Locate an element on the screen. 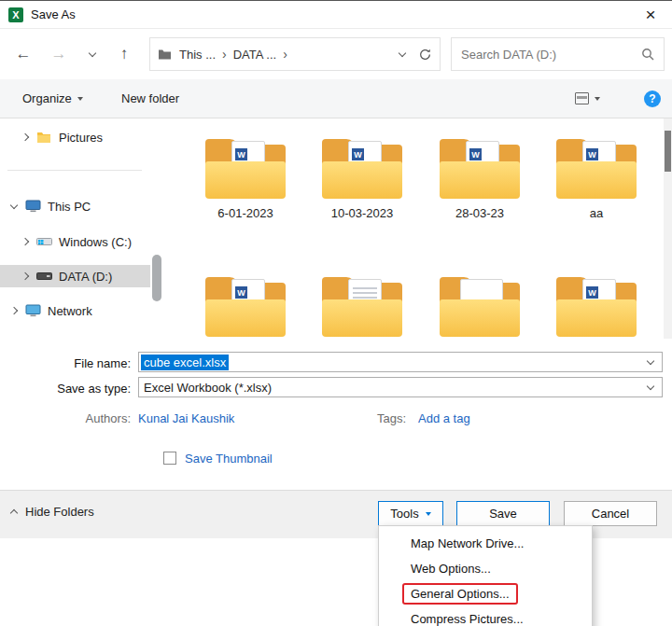 This screenshot has height=626, width=672. address-bar: This ... › DATA ... › is located at coordinates (295, 54).